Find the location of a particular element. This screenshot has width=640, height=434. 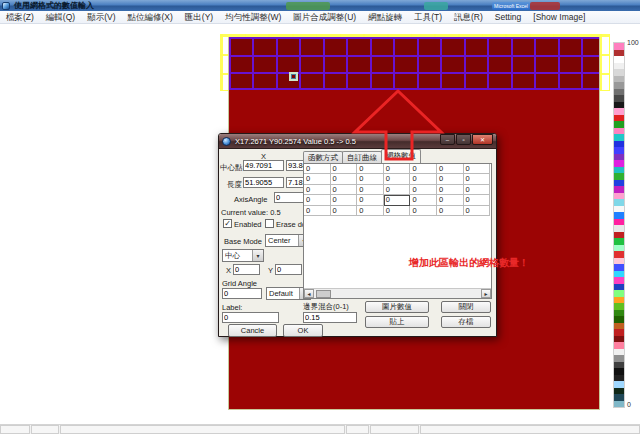

menu-item: 網點旋轉 is located at coordinates (385, 18).